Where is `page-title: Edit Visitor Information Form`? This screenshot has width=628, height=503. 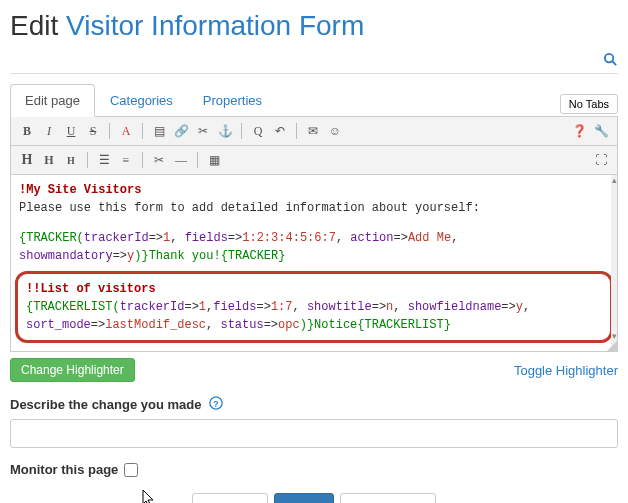 page-title: Edit Visitor Information Form is located at coordinates (314, 26).